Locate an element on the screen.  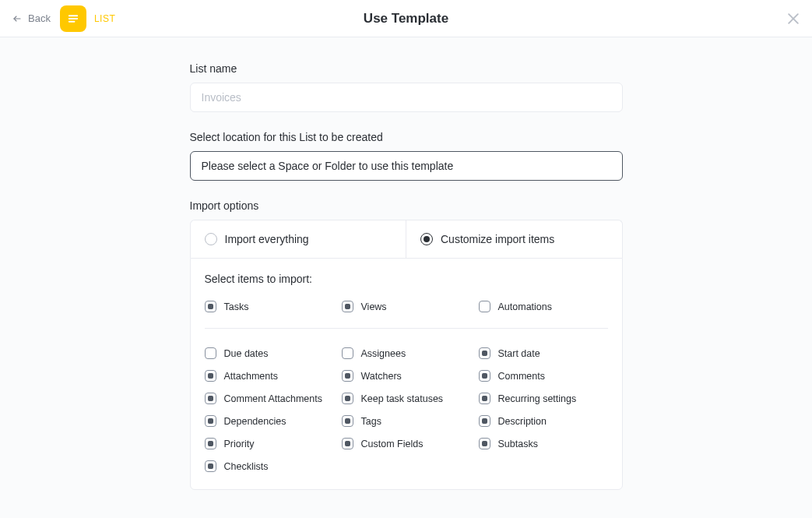
import-item-label: Assignees is located at coordinates (384, 354).